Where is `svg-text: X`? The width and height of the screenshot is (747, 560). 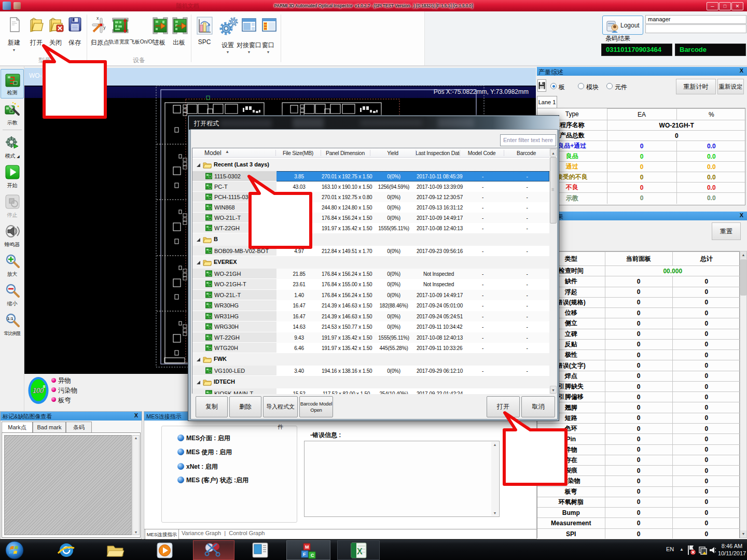
svg-text: X is located at coordinates (360, 552).